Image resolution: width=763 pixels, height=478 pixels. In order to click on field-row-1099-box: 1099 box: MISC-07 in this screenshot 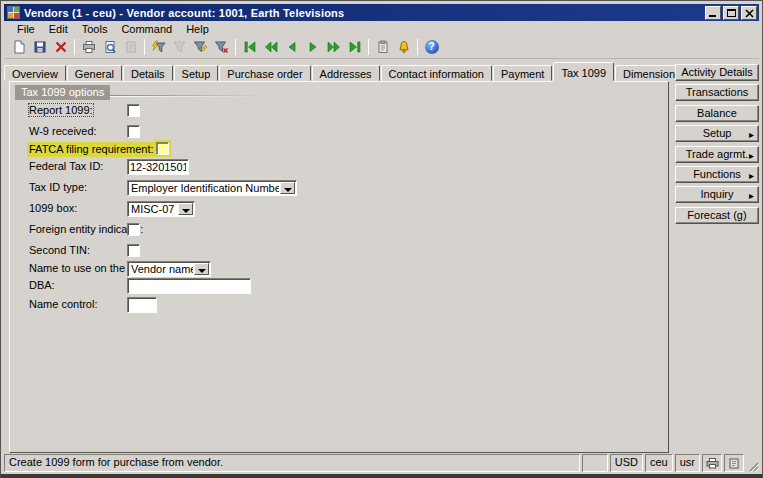, I will do `click(339, 210)`.